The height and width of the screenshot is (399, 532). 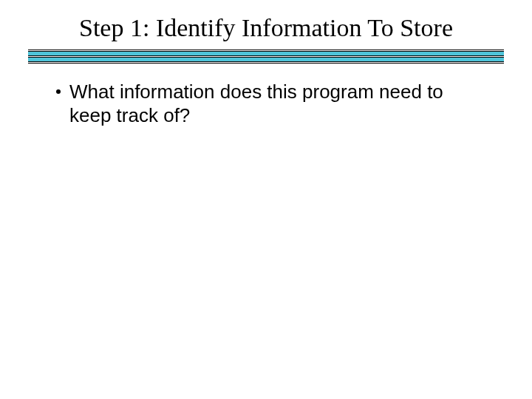 I want to click on content-area: What information does this program need …, so click(x=266, y=103).